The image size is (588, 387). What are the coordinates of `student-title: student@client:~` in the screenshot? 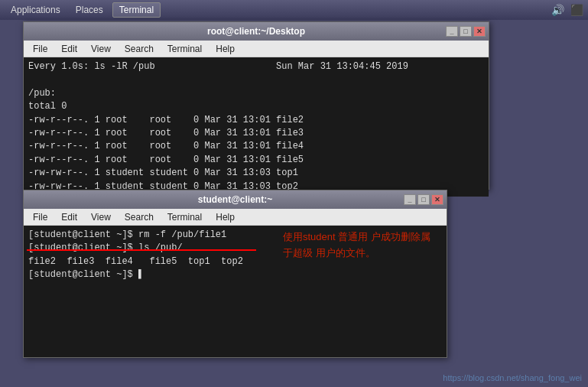 It's located at (236, 200).